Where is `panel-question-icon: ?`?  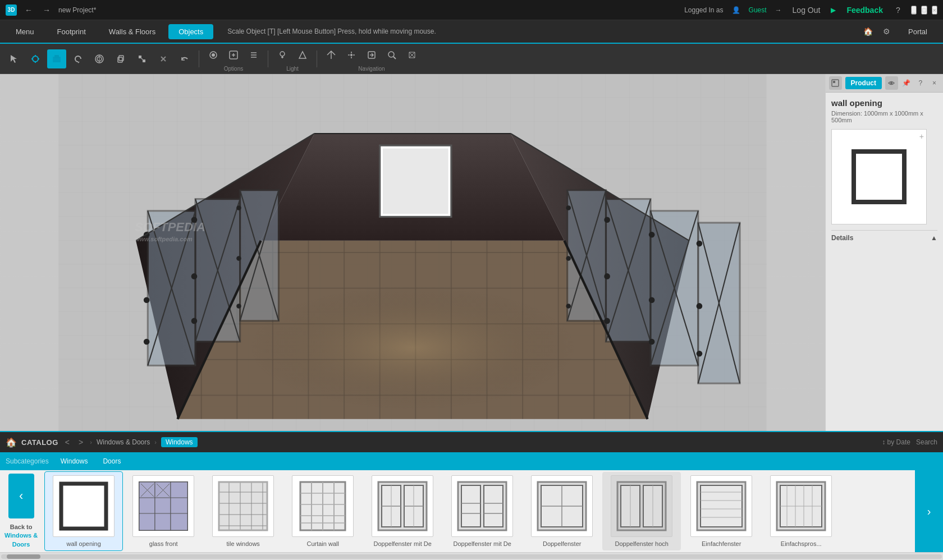
panel-question-icon: ? is located at coordinates (921, 83).